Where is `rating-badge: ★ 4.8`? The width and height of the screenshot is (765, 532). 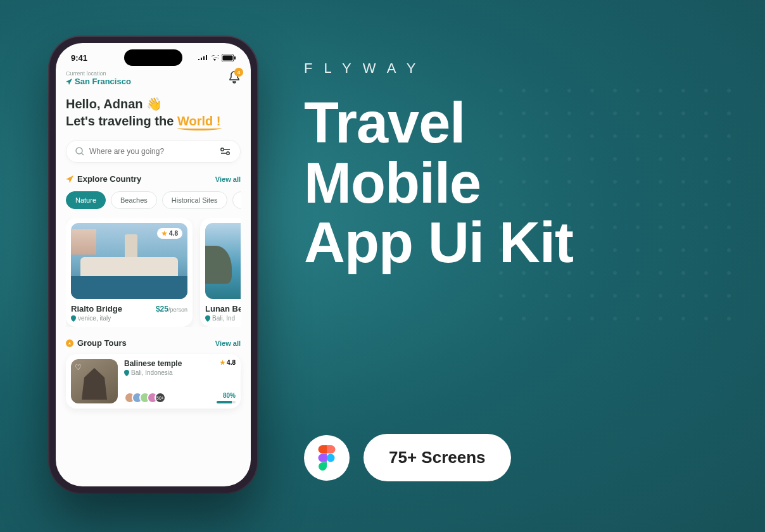
rating-badge: ★ 4.8 is located at coordinates (170, 233).